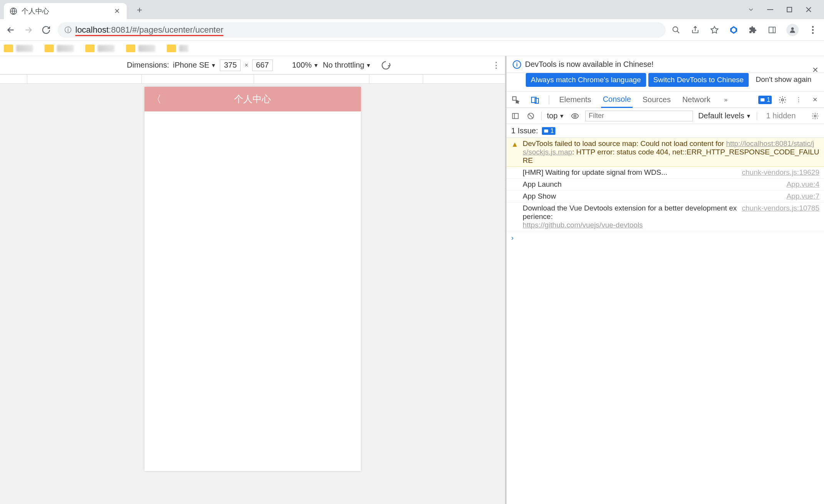 Image resolution: width=824 pixels, height=504 pixels. I want to click on back-button, so click(11, 30).